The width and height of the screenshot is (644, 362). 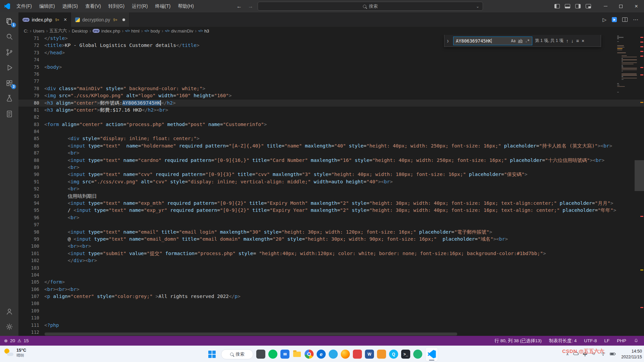 What do you see at coordinates (394, 354) in the screenshot?
I see `qq-icon: Q` at bounding box center [394, 354].